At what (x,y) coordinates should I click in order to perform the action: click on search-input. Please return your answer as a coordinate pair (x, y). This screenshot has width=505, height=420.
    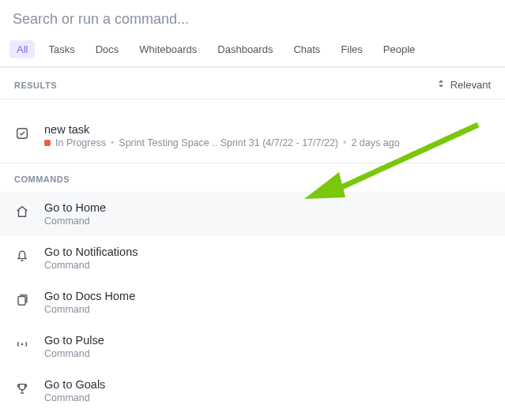
    Looking at the image, I should click on (253, 19).